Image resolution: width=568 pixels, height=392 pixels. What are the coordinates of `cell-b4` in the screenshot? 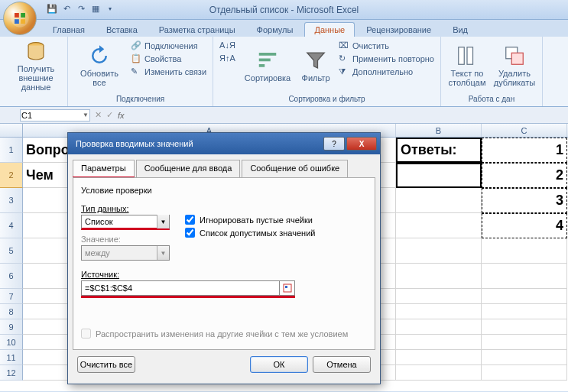 It's located at (439, 226).